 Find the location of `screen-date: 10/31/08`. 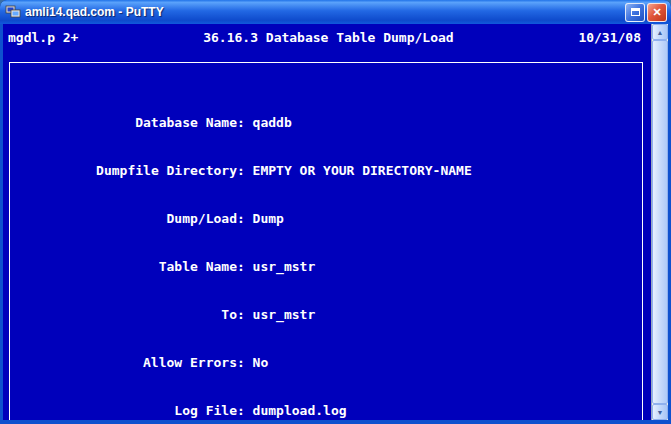

screen-date: 10/31/08 is located at coordinates (610, 38).